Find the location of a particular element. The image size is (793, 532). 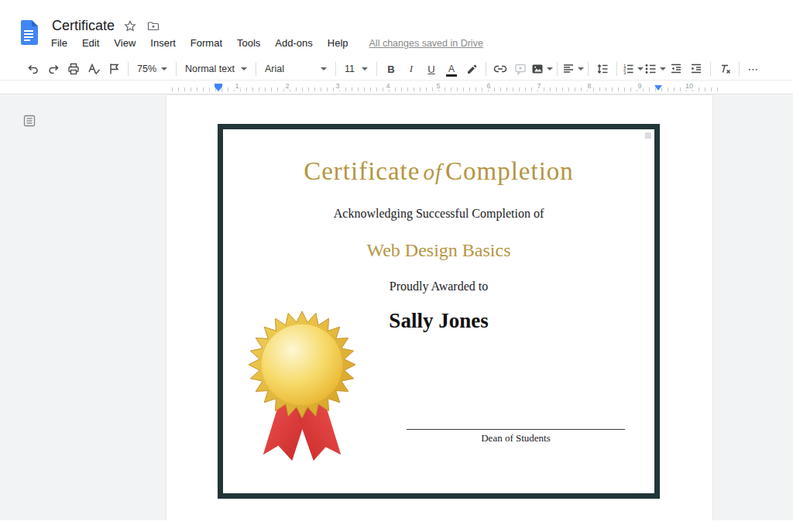

signature-block: Dean of Students is located at coordinates (516, 437).